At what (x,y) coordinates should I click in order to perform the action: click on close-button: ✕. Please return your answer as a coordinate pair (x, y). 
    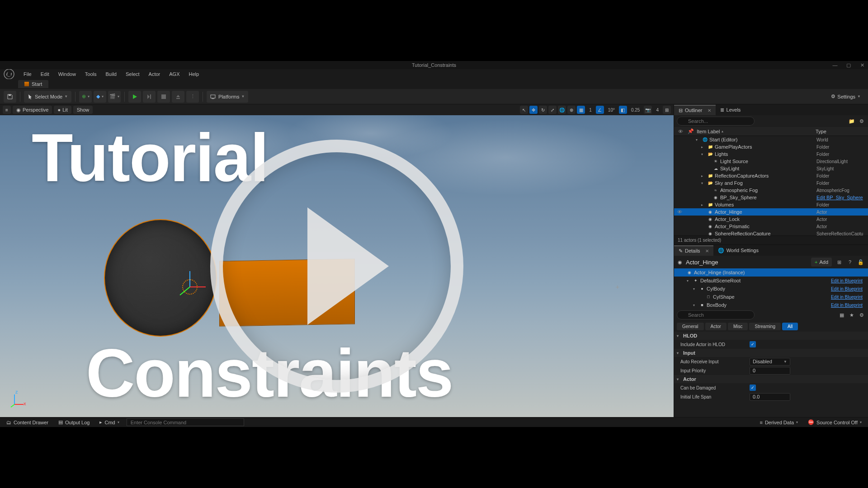
    Looking at the image, I should click on (862, 65).